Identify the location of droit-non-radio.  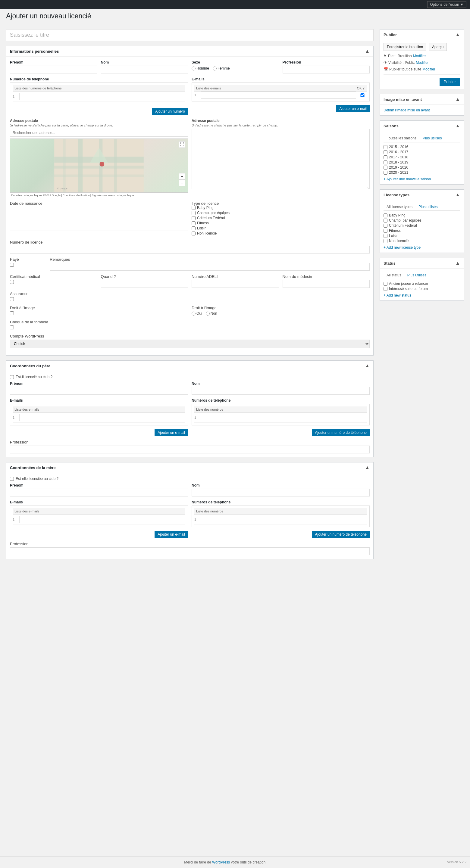
(208, 313).